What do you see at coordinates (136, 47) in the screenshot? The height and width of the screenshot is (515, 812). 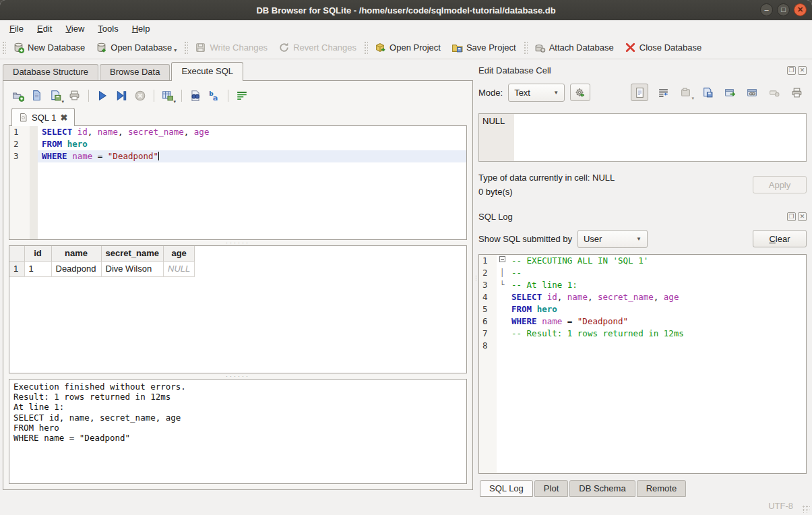 I see `open-database-button: Open Database▾` at bounding box center [136, 47].